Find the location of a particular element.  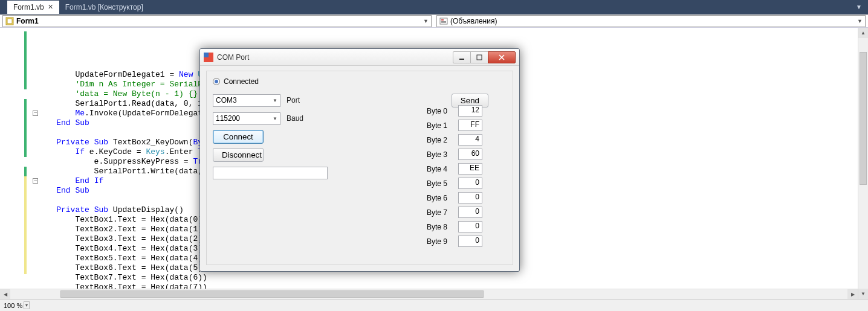

byte-value: FF is located at coordinates (470, 126).